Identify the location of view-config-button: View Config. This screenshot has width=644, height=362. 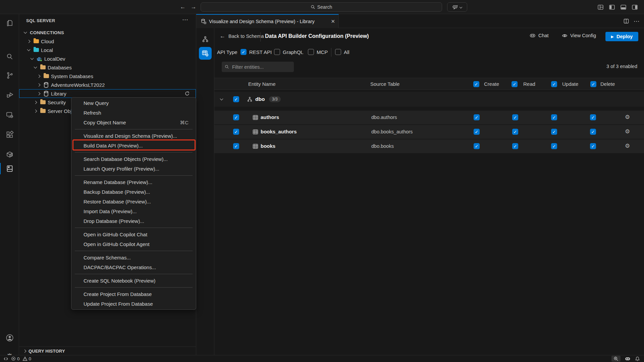
(579, 36).